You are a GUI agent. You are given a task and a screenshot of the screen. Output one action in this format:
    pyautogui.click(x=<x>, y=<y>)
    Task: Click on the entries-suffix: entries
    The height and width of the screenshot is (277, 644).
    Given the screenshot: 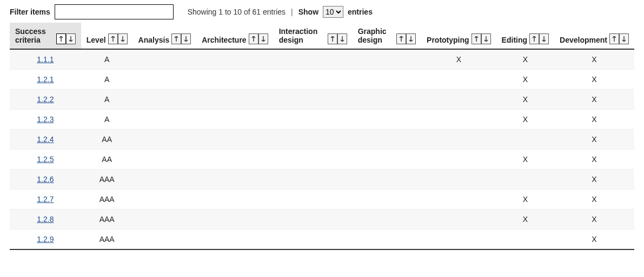 What is the action you would take?
    pyautogui.click(x=360, y=12)
    